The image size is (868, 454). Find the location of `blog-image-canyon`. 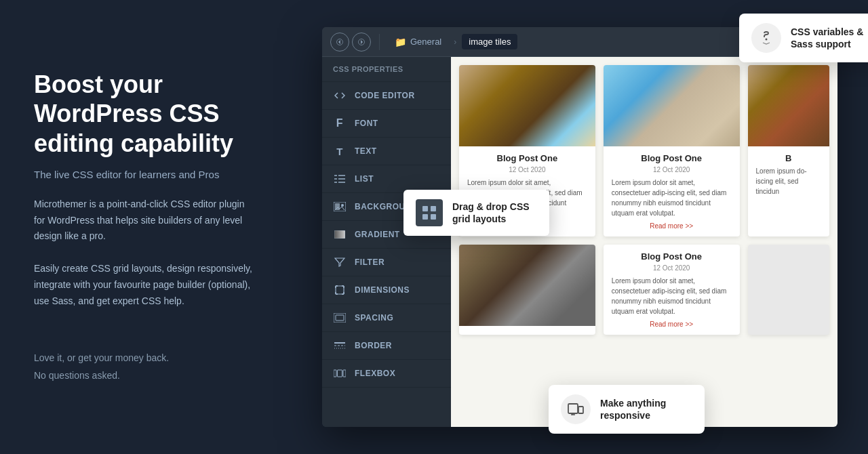

blog-image-canyon is located at coordinates (528, 106).